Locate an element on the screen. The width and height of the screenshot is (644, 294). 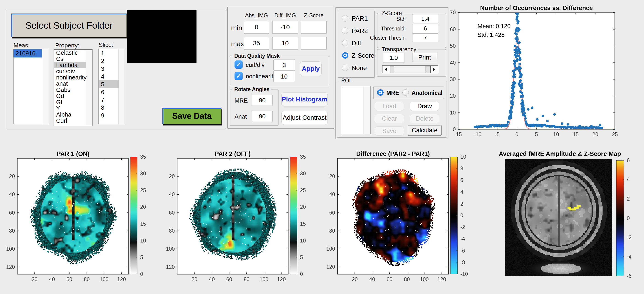
curl-div-value-input is located at coordinates (284, 65).